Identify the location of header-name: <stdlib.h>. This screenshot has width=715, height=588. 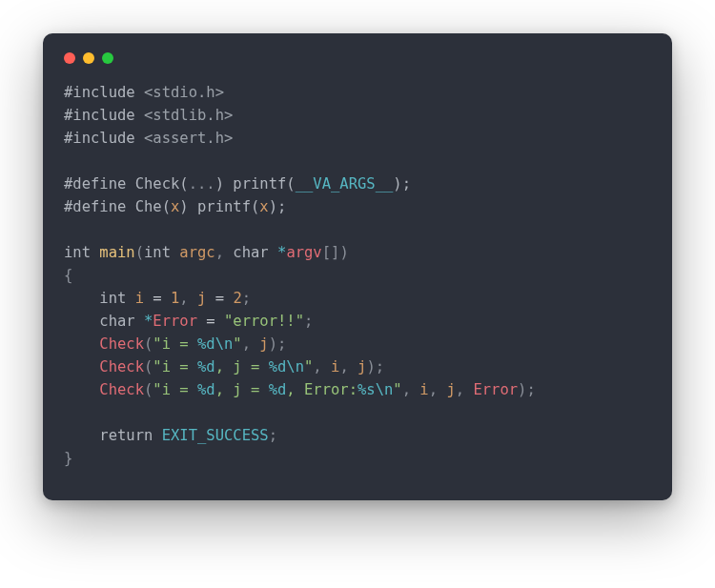
(185, 115).